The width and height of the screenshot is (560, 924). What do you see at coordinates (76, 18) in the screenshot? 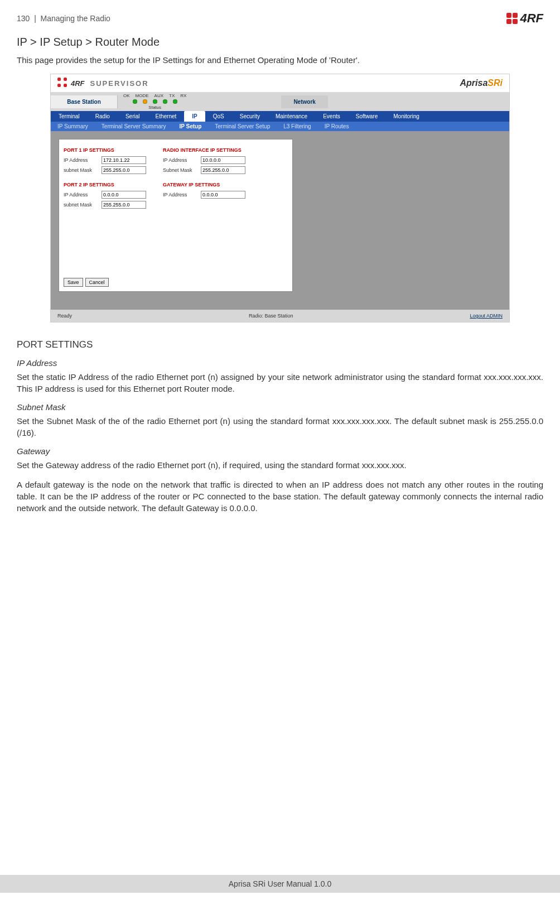
I see `page-section: Managing the Radio` at bounding box center [76, 18].